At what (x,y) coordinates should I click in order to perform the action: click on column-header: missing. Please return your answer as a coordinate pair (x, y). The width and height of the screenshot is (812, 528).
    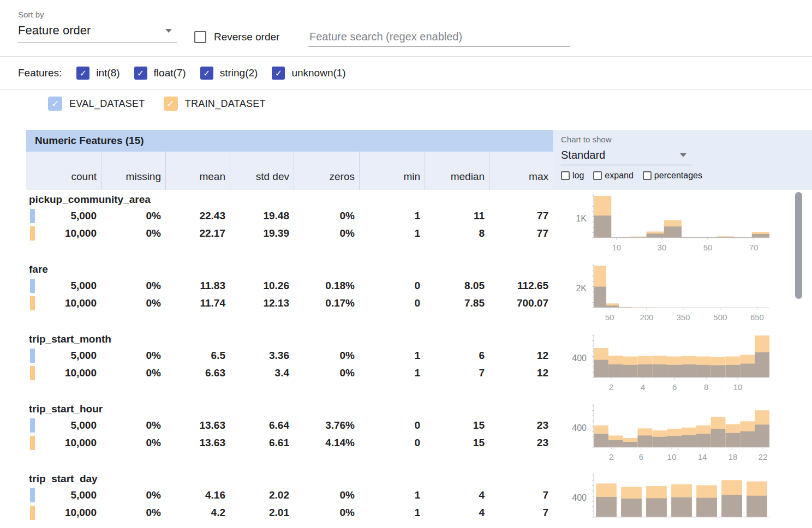
    Looking at the image, I should click on (133, 171).